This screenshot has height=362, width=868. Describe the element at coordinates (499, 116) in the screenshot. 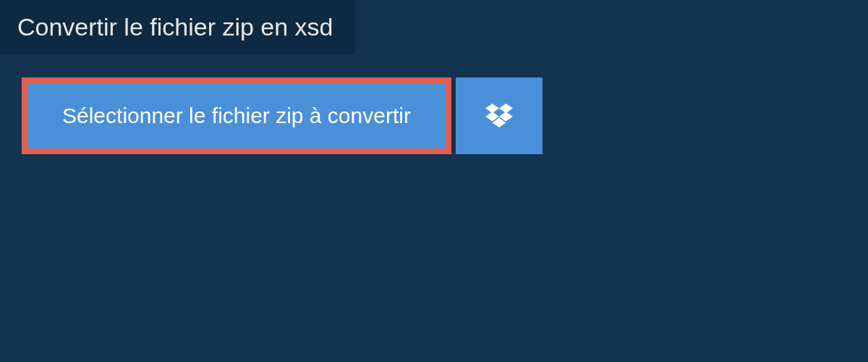

I see `dropbox-icon` at that location.